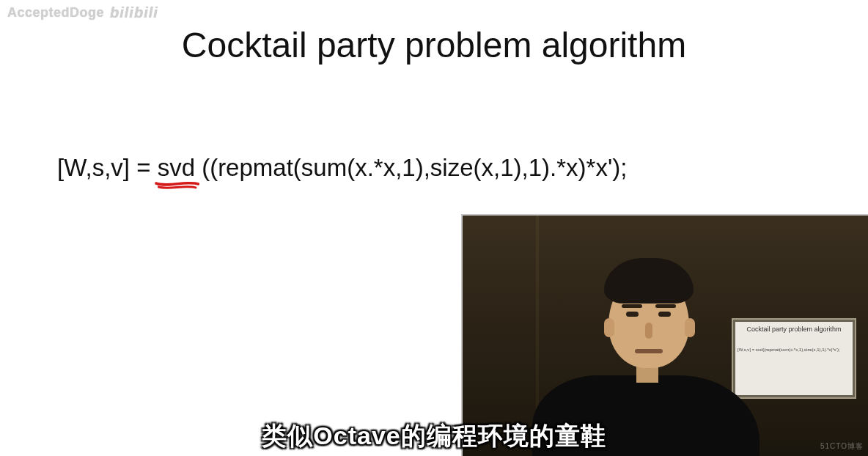  I want to click on video-subtitle: 类似Octave的编程环境的童鞋, so click(434, 436).